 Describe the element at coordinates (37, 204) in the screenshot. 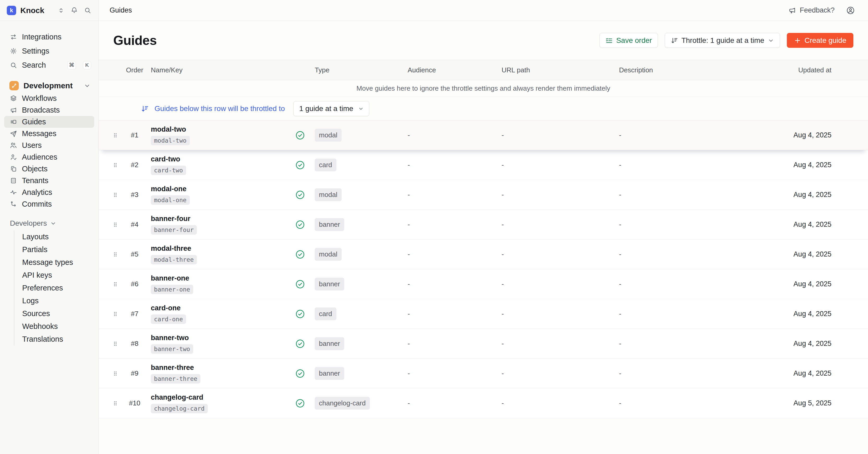

I see `sidebar-item-label: Commits` at that location.